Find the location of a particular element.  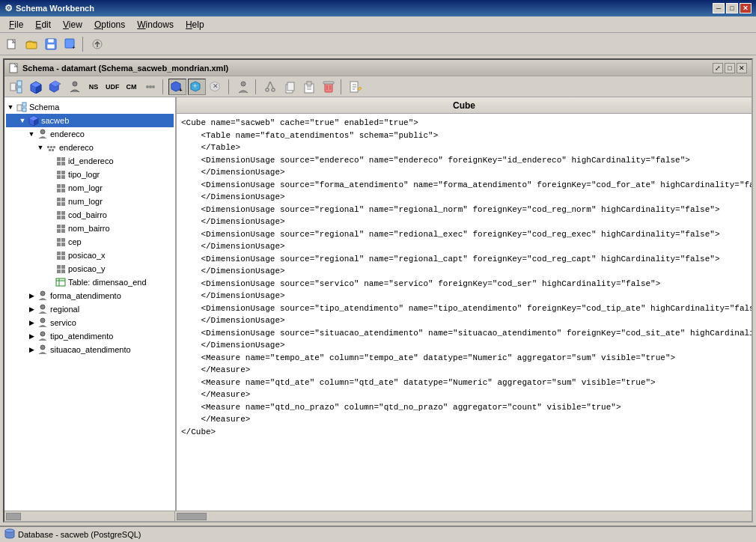

field-icon-nom_bairro is located at coordinates (61, 228).